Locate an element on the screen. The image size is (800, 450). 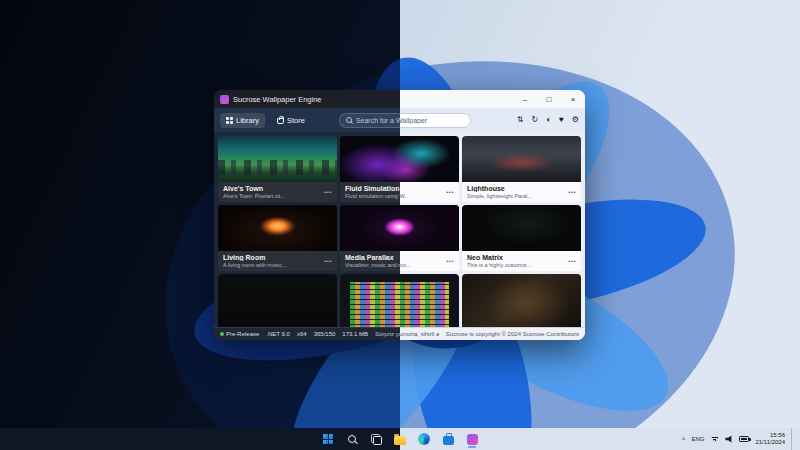
card-title: Neo Matrix is located at coordinates (516, 258).